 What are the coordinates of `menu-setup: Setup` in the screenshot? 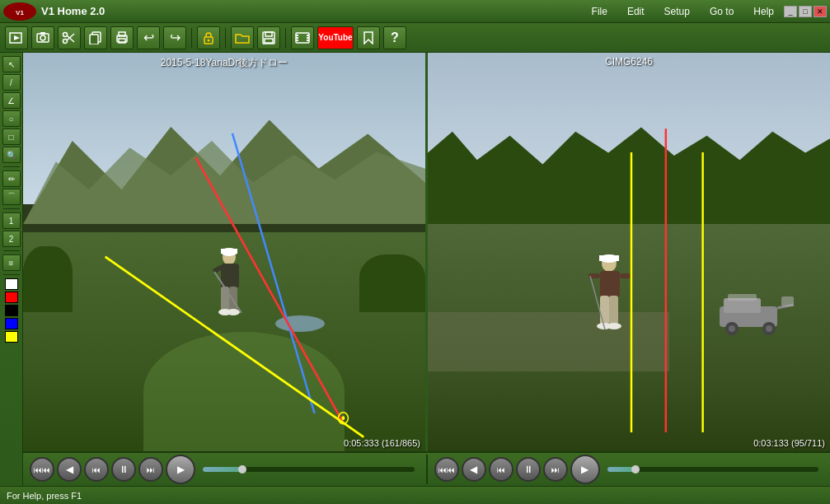 It's located at (678, 12).